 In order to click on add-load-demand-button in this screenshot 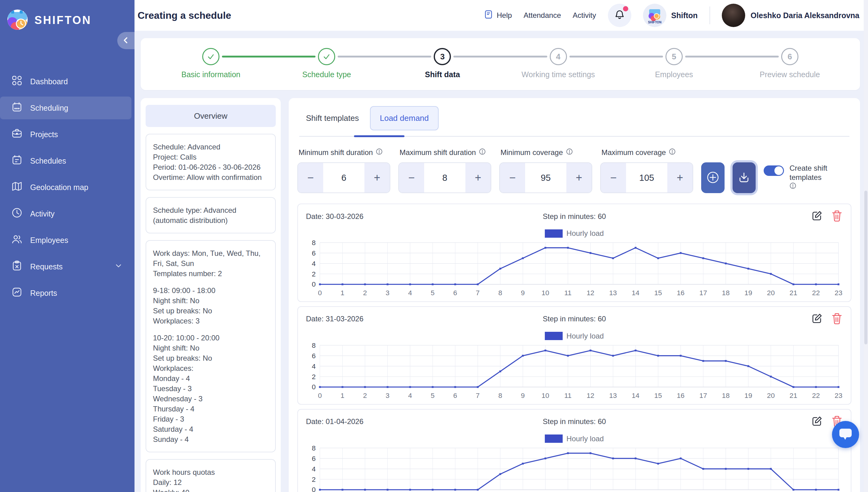, I will do `click(713, 178)`.